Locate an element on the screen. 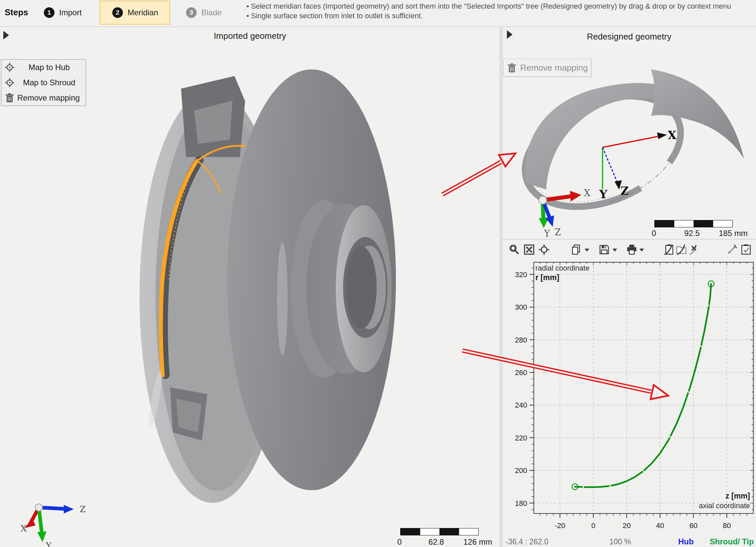  svg-text: 20 is located at coordinates (627, 526).